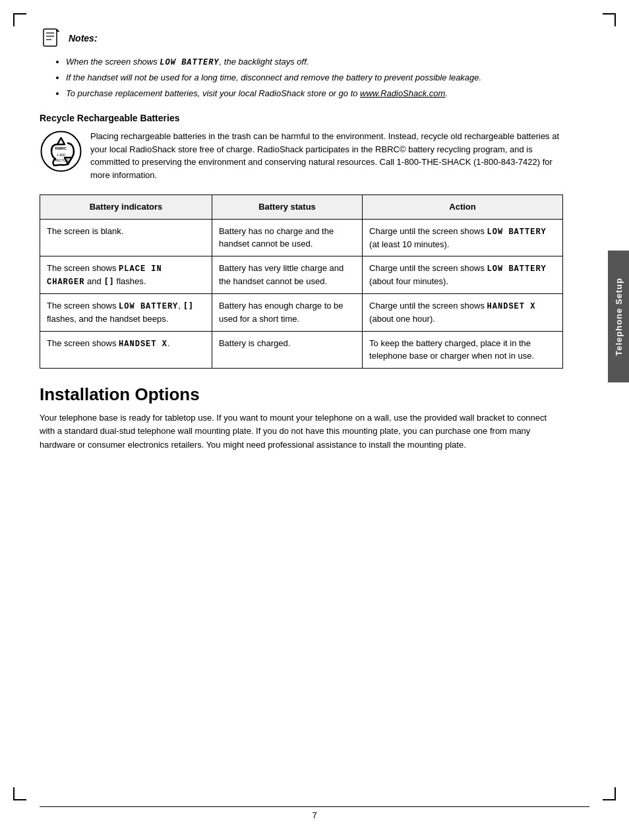 This screenshot has width=629, height=840. What do you see at coordinates (314, 78) in the screenshot?
I see `notes-item-2: If the handset will not be used for a lo…` at bounding box center [314, 78].